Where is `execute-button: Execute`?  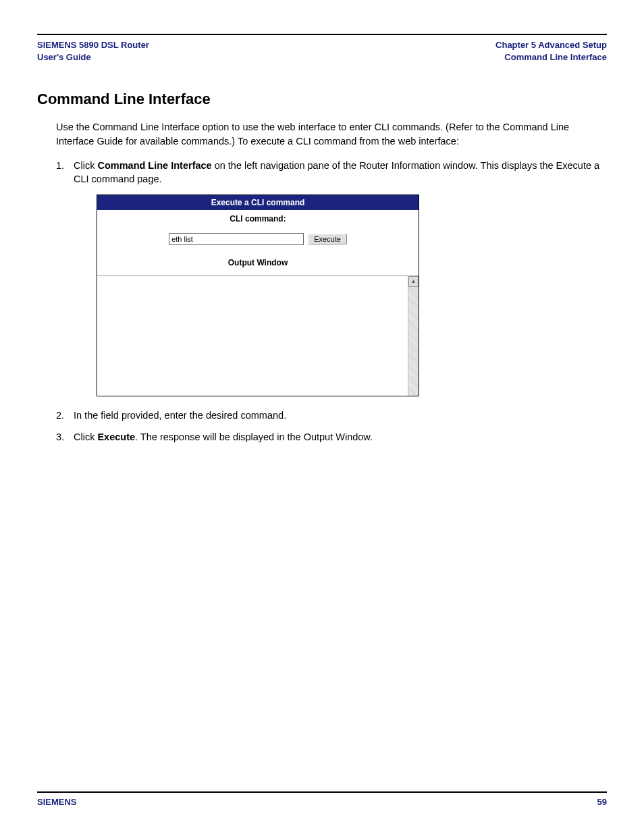
execute-button: Execute is located at coordinates (327, 239).